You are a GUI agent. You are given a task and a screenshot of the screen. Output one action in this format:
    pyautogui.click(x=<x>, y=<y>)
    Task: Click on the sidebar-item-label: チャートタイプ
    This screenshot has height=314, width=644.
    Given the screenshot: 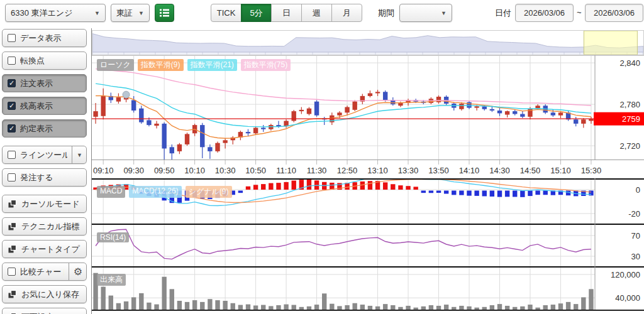 What is the action you would take?
    pyautogui.click(x=52, y=249)
    